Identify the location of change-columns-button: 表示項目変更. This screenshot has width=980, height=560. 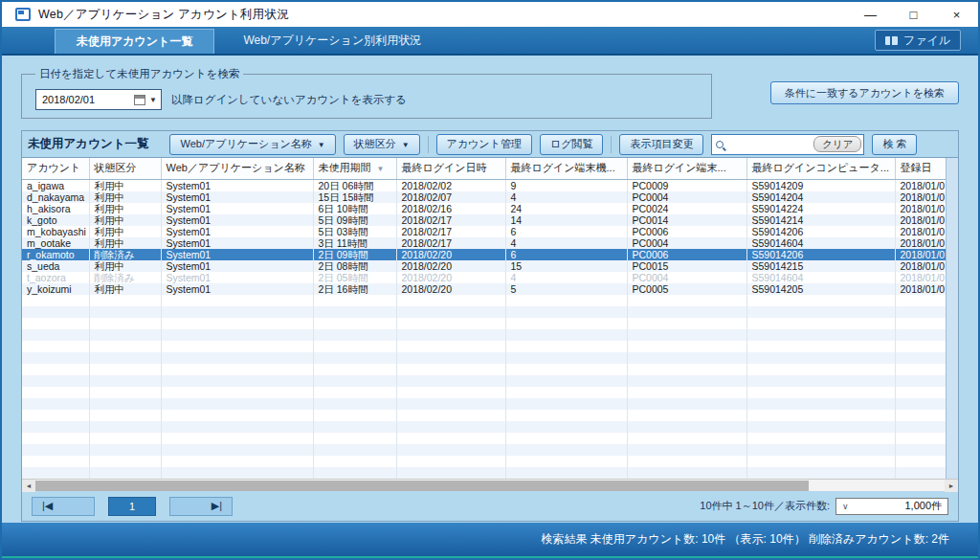
(661, 145).